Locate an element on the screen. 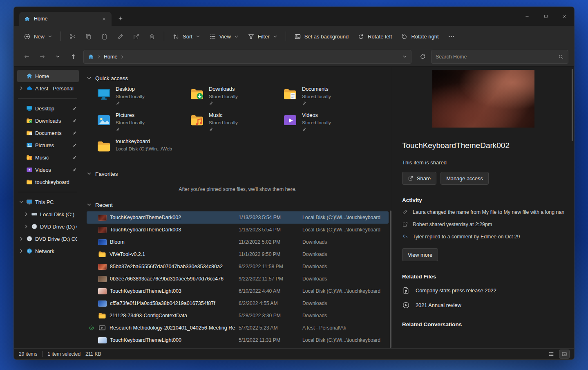  file-row: Research Methodology-20210401_040256-Mee… is located at coordinates (238, 328).